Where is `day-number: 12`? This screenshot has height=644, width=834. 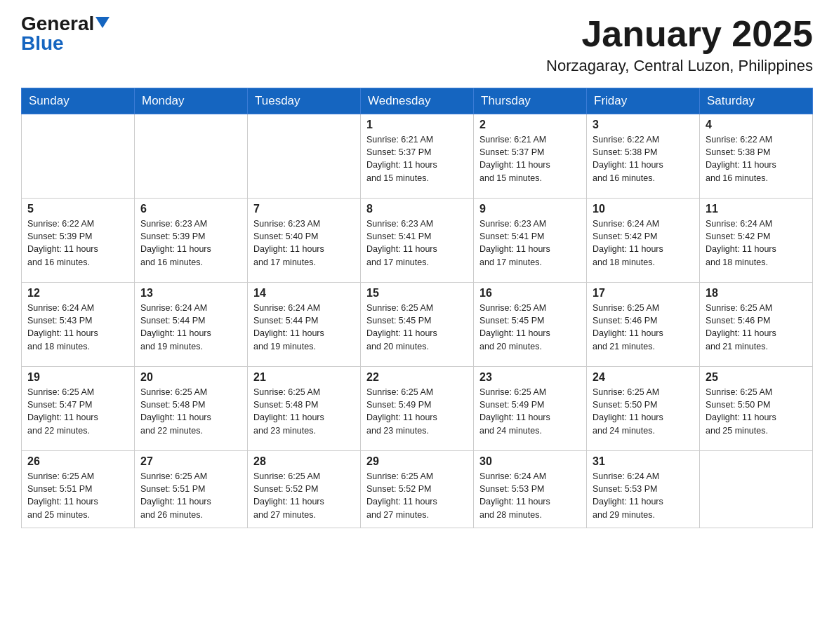 day-number: 12 is located at coordinates (78, 293).